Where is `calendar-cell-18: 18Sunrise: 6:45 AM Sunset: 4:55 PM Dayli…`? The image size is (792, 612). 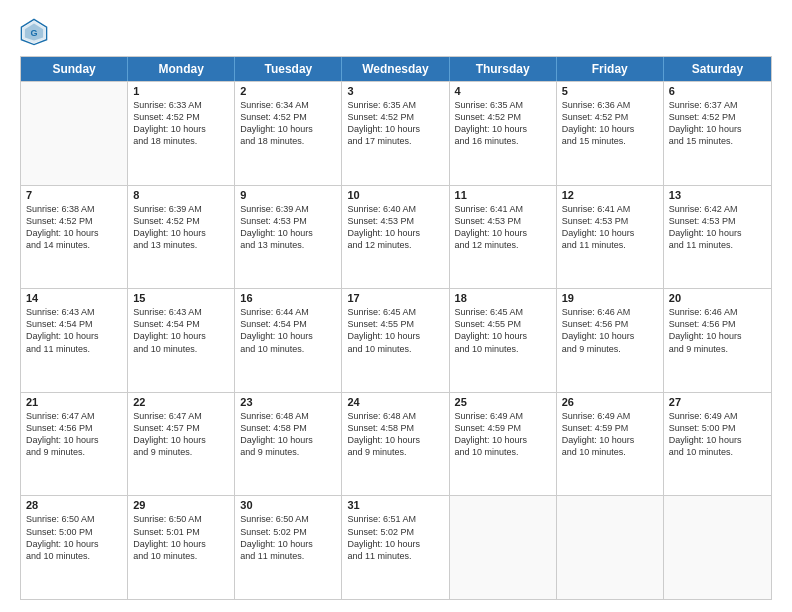 calendar-cell-18: 18Sunrise: 6:45 AM Sunset: 4:55 PM Dayli… is located at coordinates (504, 340).